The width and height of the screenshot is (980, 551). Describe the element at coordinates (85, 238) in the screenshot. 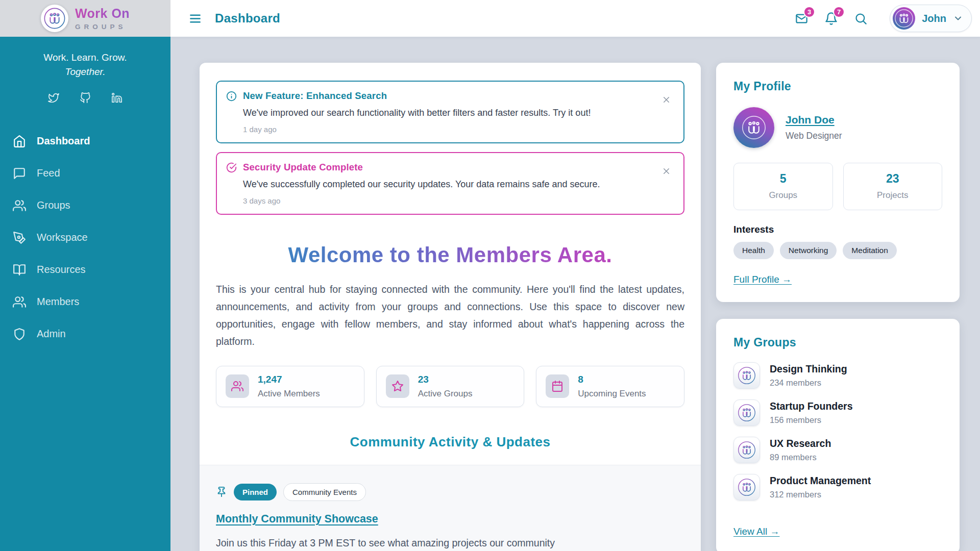

I see `sidebar-nav: Dashboard Feed Groups Workspace Resource…` at that location.